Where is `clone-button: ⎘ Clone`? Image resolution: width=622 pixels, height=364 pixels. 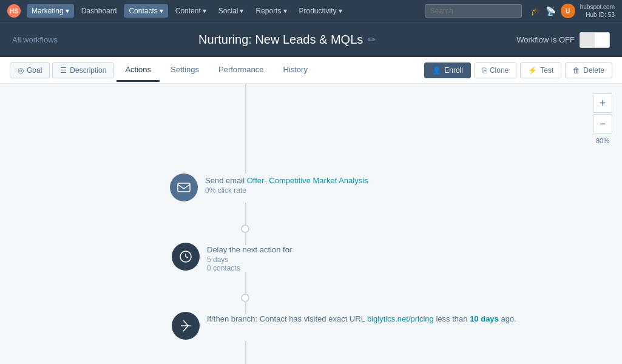
clone-button: ⎘ Clone is located at coordinates (495, 70).